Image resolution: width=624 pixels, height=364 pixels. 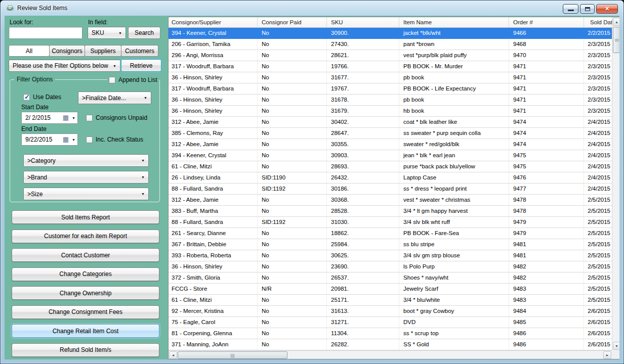 What do you see at coordinates (89, 140) in the screenshot?
I see `inc-check-status-checkbox` at bounding box center [89, 140].